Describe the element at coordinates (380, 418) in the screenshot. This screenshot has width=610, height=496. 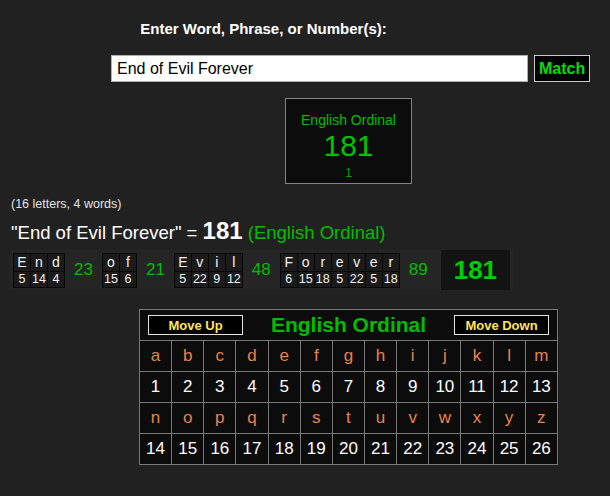
I see `table-letter-cell: u` at that location.